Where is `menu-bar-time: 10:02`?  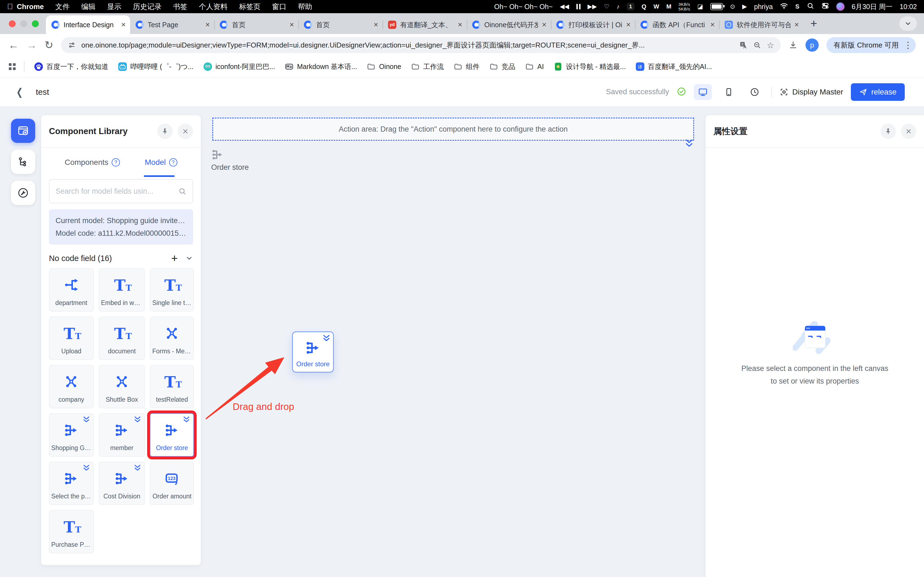
menu-bar-time: 10:02 is located at coordinates (908, 7).